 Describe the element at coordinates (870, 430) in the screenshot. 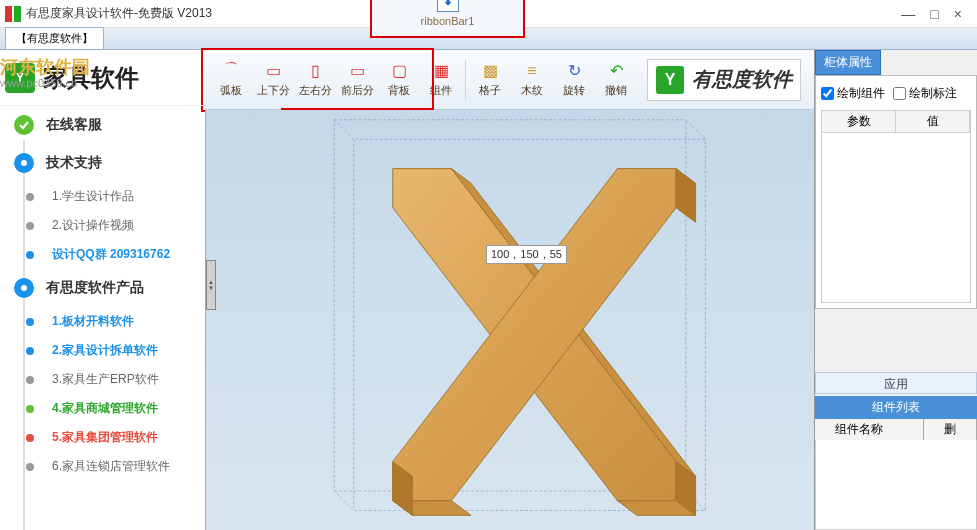

I see `col-comp-name: 组件名称` at that location.